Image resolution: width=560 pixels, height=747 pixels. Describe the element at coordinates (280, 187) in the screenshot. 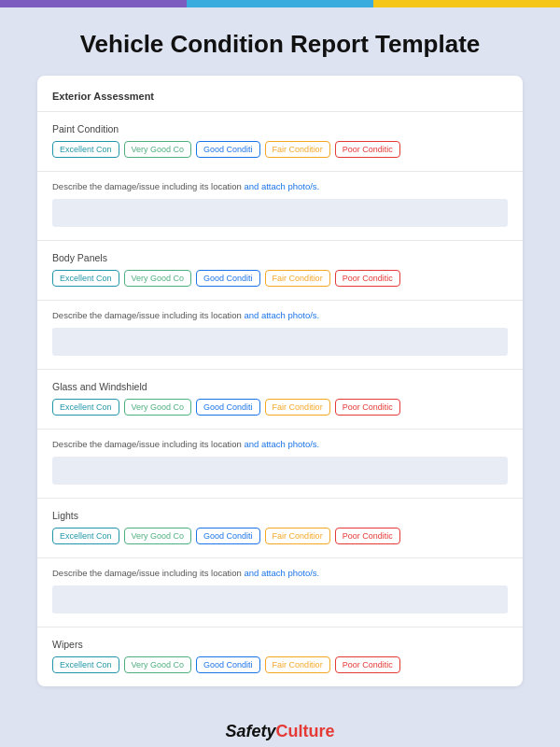

I see `paint-damage-label: Describe the damage/issue including its …` at that location.